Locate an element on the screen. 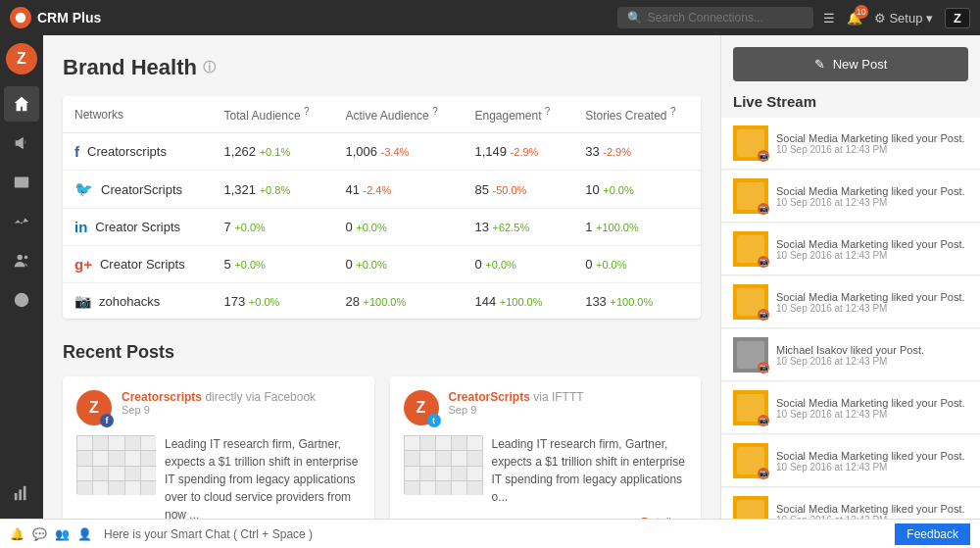 This screenshot has height=548, width=980. logo-icon is located at coordinates (21, 18).